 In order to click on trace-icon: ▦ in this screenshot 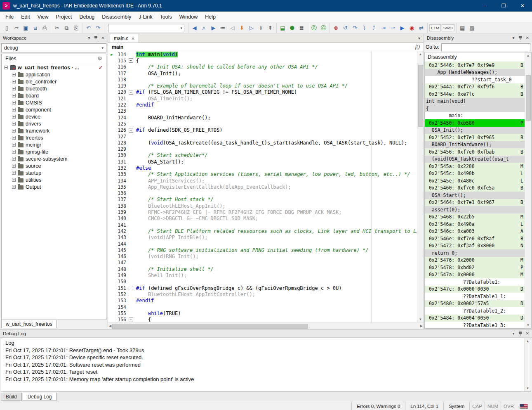, I will do `click(463, 28)`.